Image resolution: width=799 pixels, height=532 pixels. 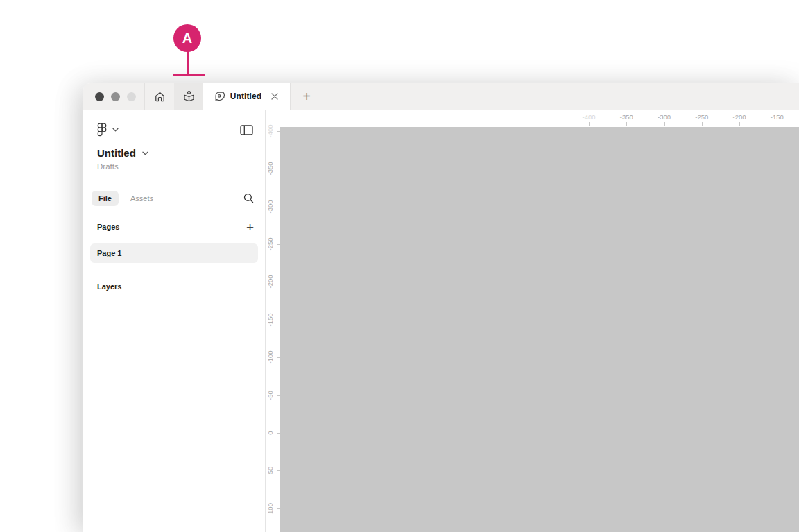 I want to click on layers-header-label: Layers, so click(x=174, y=286).